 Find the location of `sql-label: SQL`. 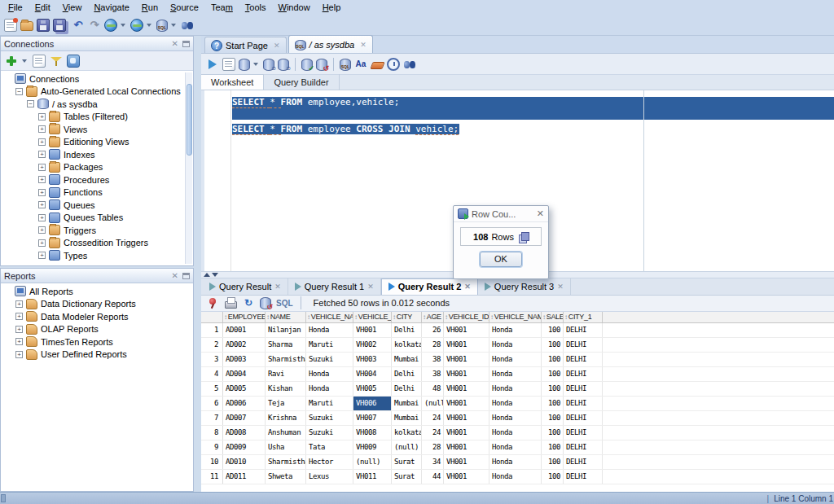

sql-label: SQL is located at coordinates (285, 303).